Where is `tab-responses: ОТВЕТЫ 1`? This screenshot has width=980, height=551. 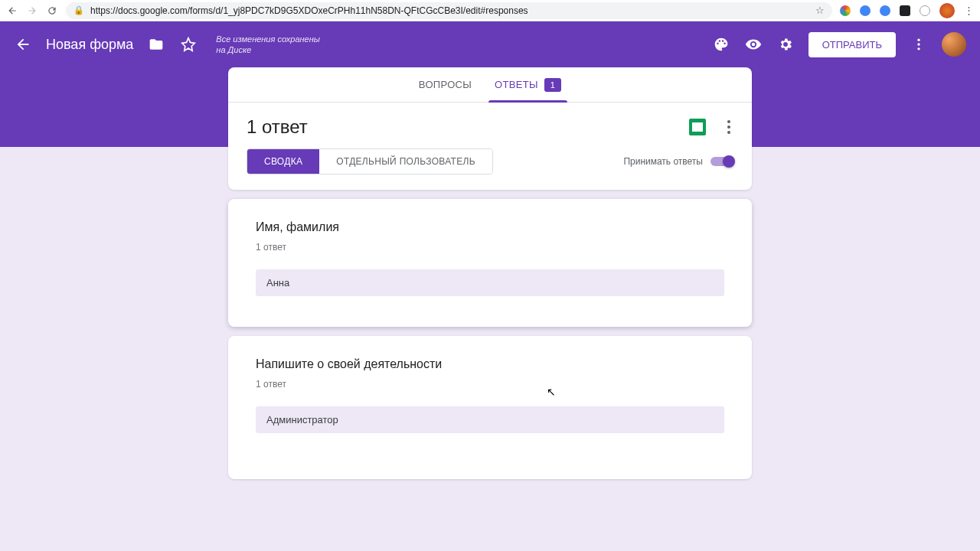 tab-responses: ОТВЕТЫ 1 is located at coordinates (528, 84).